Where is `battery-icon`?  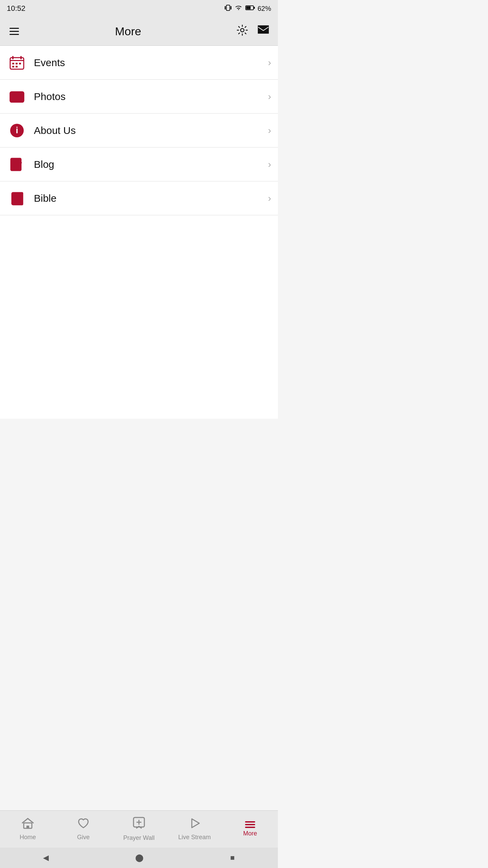
battery-icon is located at coordinates (250, 9).